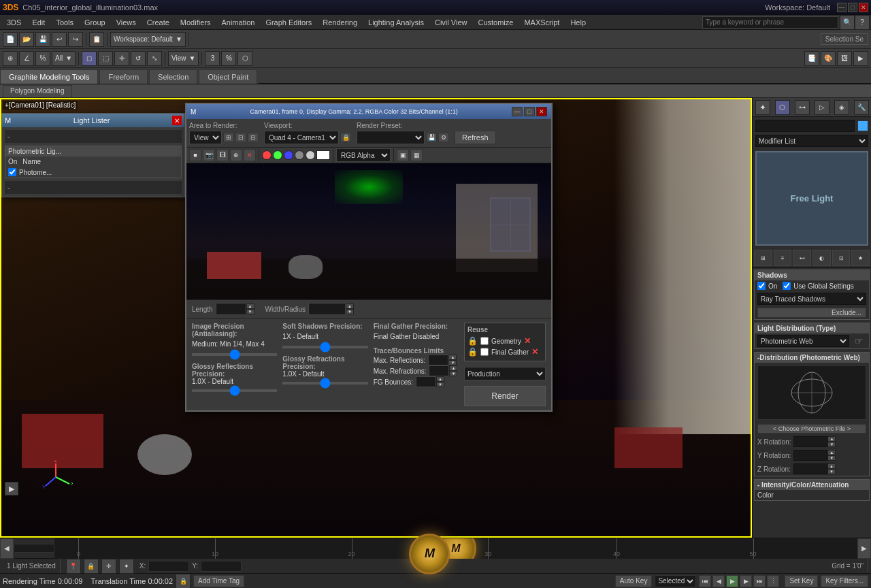  Describe the element at coordinates (542, 22) in the screenshot. I see `menu-maxscript: MAXScript` at that location.